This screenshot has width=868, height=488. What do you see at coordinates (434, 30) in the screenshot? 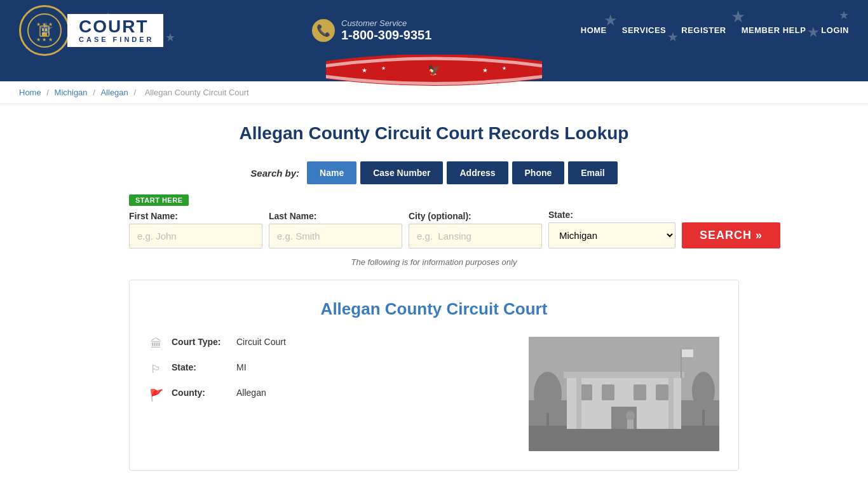
I see `site-header: ★ ★ ★ ★ ★ ★ ★ ★ ★ ★ ★ ★ ★ ★ COURT CASE F…` at bounding box center [434, 30].